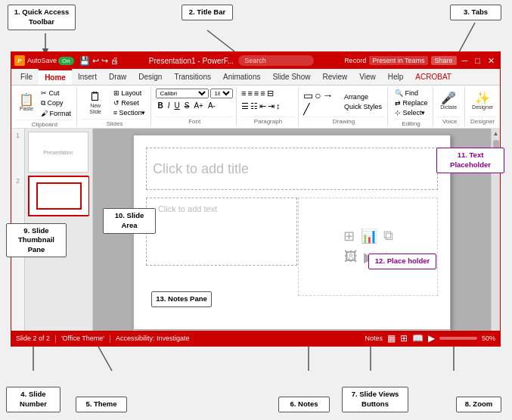 The image size is (512, 420). I want to click on normal-view-btn: ▦, so click(392, 338).